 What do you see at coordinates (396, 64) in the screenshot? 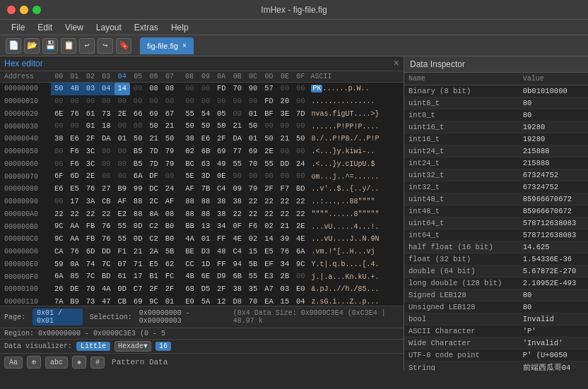
I see `hex-panel-close-button: ×` at bounding box center [396, 64].